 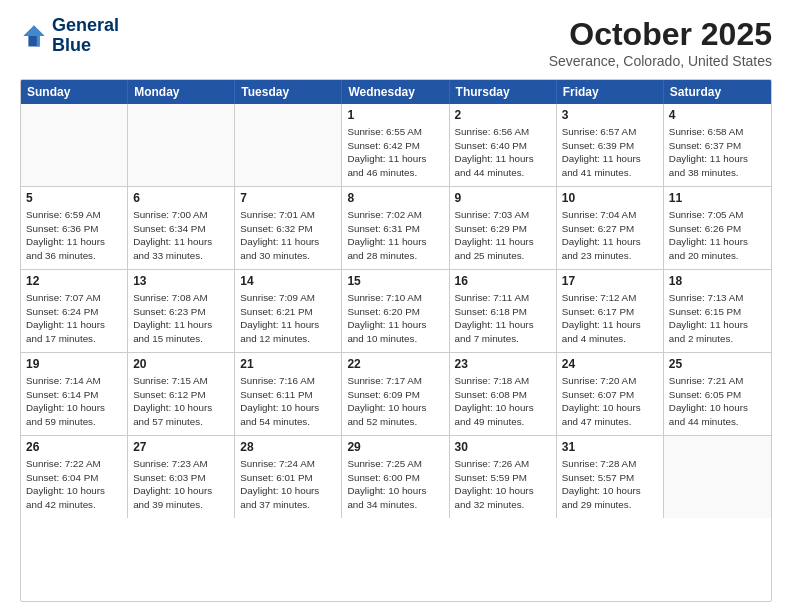 I want to click on cal-cell-day-15: 15Sunrise: 7:10 AM Sunset: 6:20 PM Dayli…, so click(x=396, y=311).